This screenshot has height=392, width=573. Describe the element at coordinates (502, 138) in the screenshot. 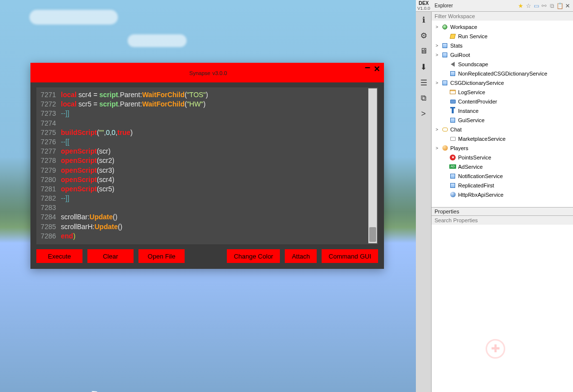

I see `marketplace-node: MarketplaceService` at that location.